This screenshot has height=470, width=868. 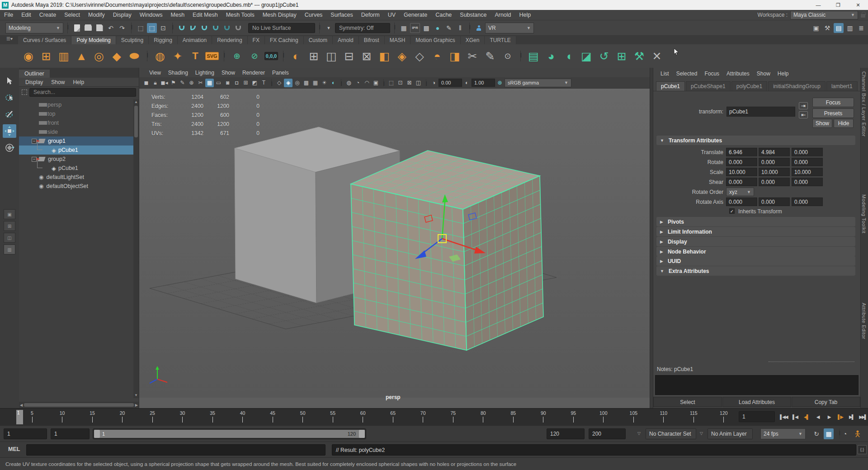 I want to click on toggle-tool-settings-icon: ▥, so click(x=850, y=28).